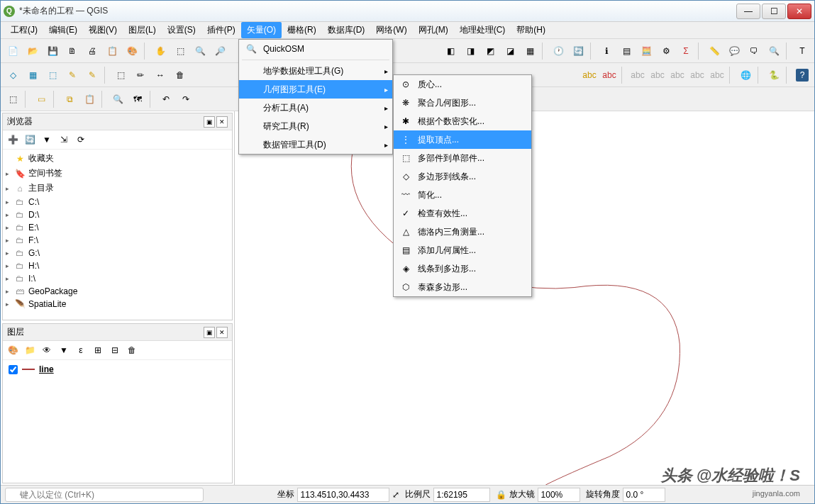  I want to click on zoom-out-button: 🔎, so click(220, 51).